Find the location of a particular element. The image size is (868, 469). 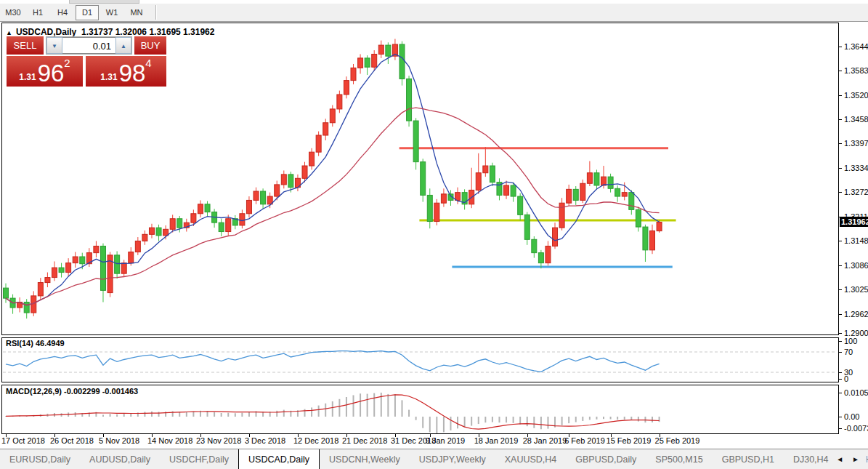

symbol-tab-usdcad: USDCAD,Daily is located at coordinates (279, 459).